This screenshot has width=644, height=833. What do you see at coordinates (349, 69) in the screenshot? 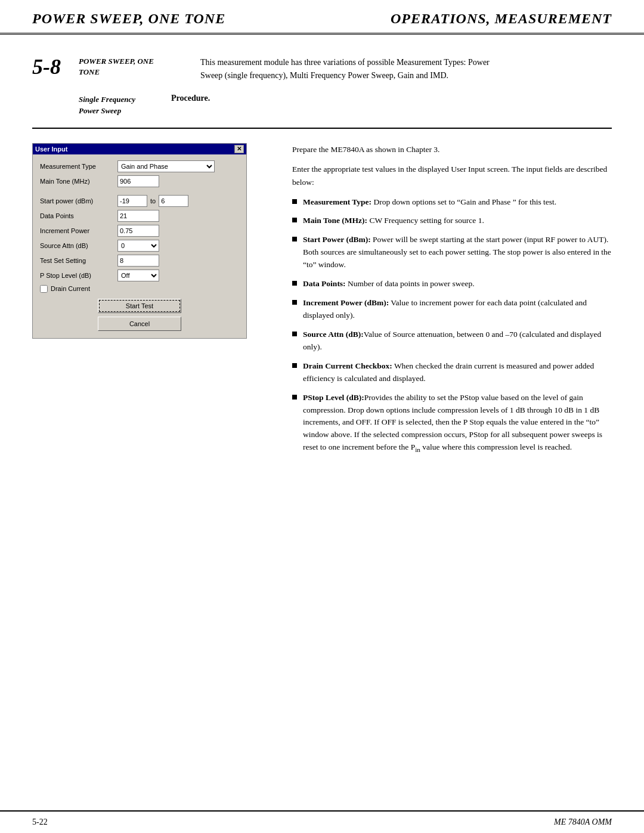
I see `section-description: This measurement module has three variat…` at bounding box center [349, 69].